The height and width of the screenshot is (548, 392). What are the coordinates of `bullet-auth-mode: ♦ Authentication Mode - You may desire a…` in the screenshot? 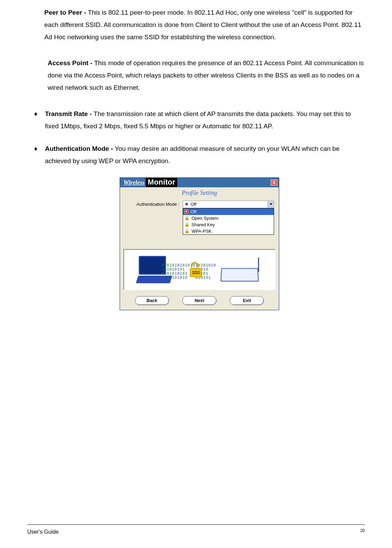 It's located at (199, 155).